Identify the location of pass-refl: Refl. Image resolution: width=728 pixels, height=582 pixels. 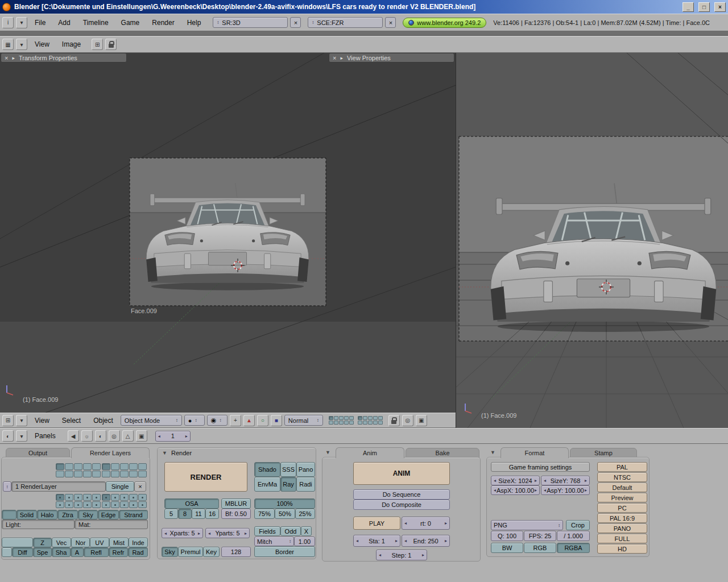
(96, 552).